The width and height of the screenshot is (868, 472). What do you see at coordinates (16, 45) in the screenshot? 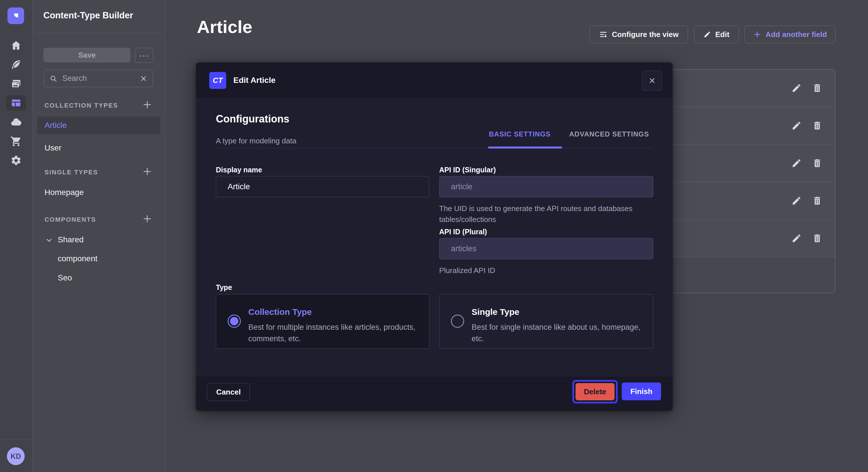
I see `home-icon` at bounding box center [16, 45].